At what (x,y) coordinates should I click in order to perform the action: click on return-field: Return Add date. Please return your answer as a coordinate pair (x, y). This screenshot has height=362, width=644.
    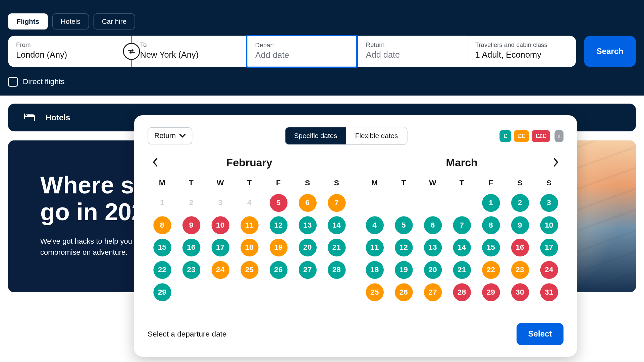
    Looking at the image, I should click on (412, 52).